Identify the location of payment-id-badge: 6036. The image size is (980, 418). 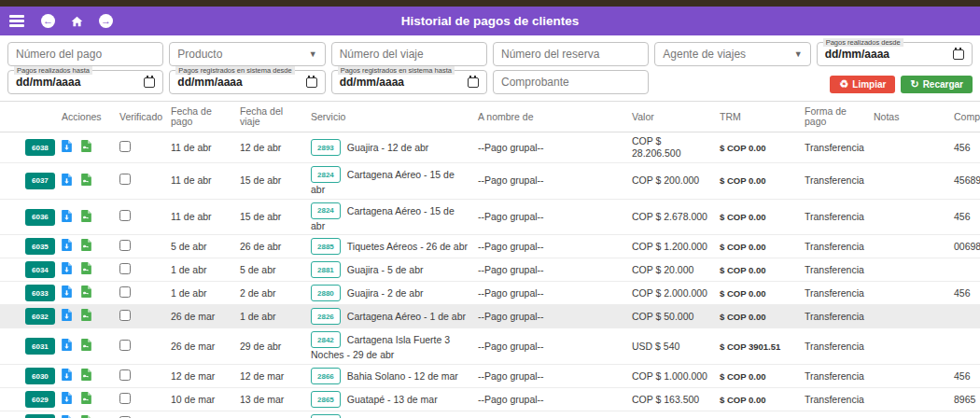
(40, 217).